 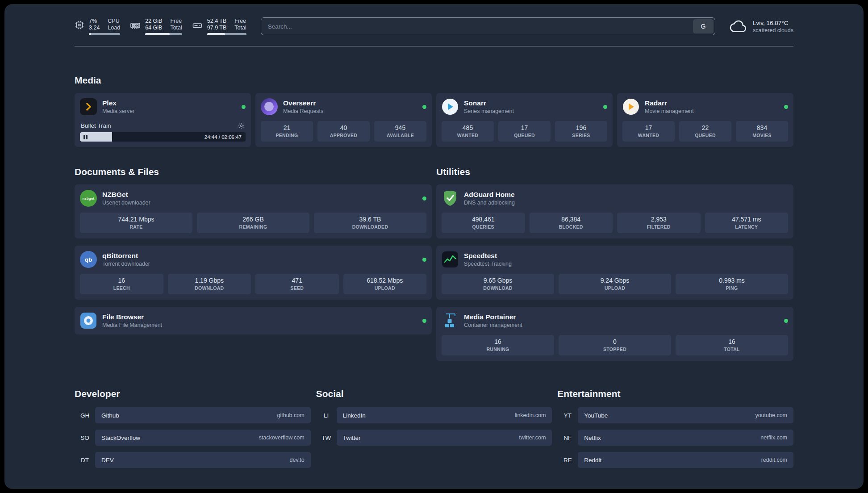 What do you see at coordinates (88, 321) in the screenshot?
I see `filebrowser-icon` at bounding box center [88, 321].